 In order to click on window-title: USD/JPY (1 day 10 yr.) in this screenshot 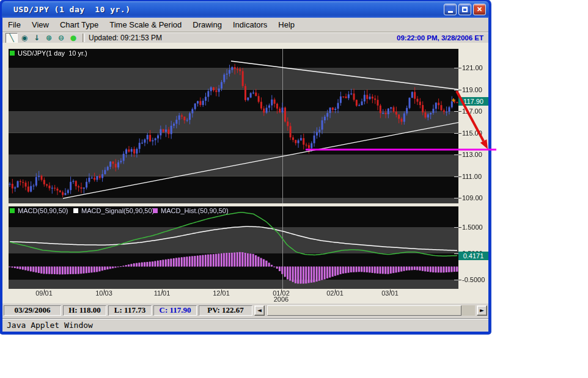, I will do `click(72, 10)`.